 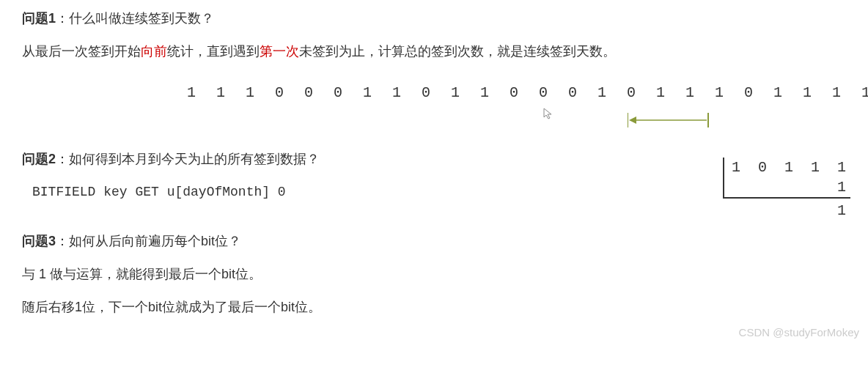 I want to click on q3-line2: 随后右移1位，下一个bit位就成为了最后一个bit位。, so click(x=434, y=308).